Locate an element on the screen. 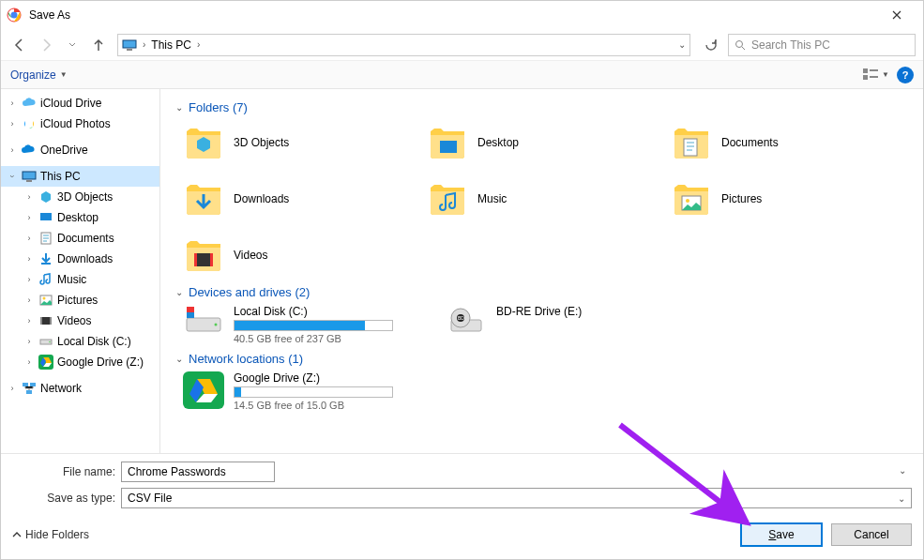  filename-label: File name: is located at coordinates (64, 472).